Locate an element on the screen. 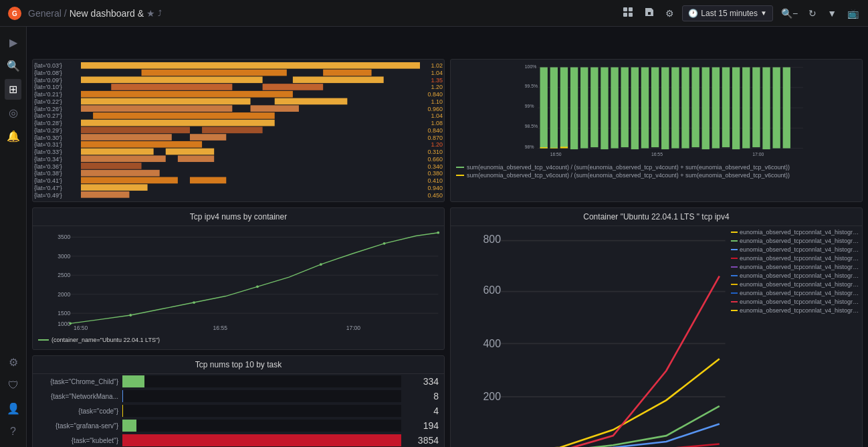  line-chart-legend: (container_name="Ubuntu 22.04.1 LTS") is located at coordinates (238, 340).